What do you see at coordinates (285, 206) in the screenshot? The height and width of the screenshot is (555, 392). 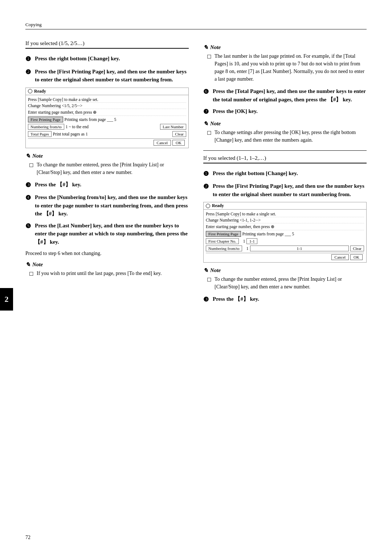 I see `ui-title-right: Ready` at bounding box center [285, 206].